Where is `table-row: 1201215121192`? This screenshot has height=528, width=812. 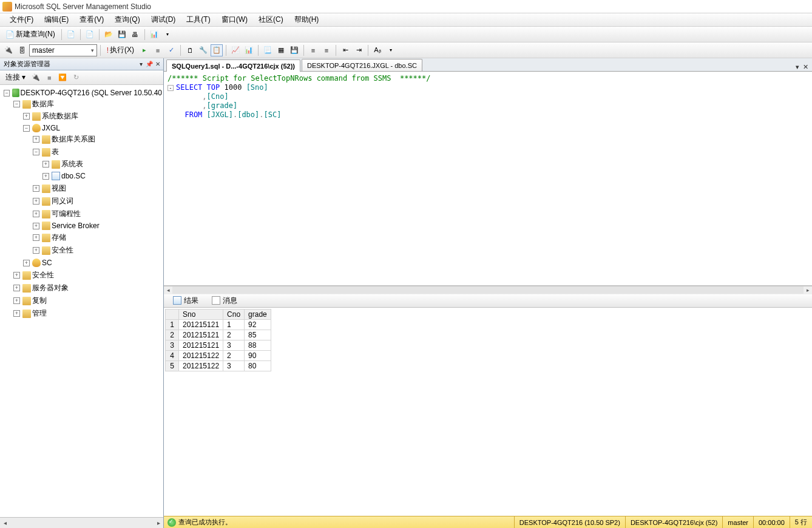 table-row: 1201215121192 is located at coordinates (218, 324).